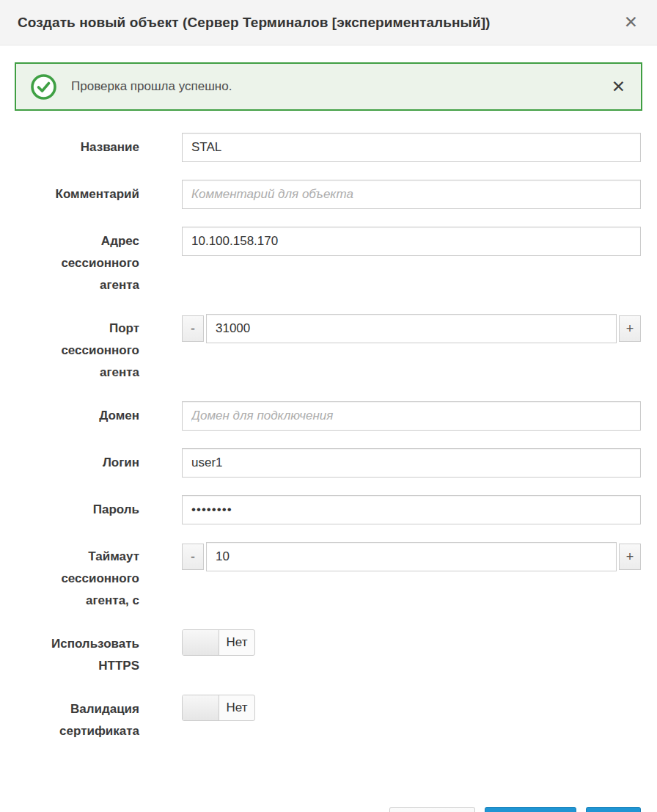  What do you see at coordinates (411, 463) in the screenshot?
I see `login-input` at bounding box center [411, 463].